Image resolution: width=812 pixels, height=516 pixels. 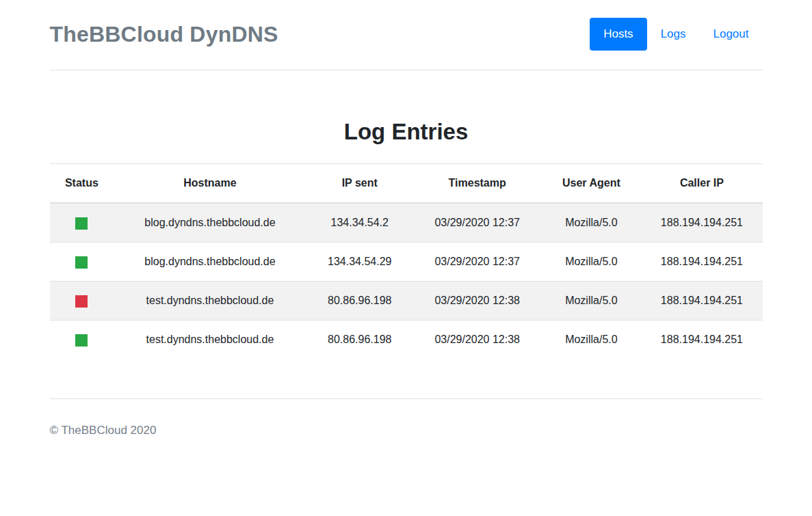 What do you see at coordinates (406, 432) in the screenshot?
I see `page-footer: © TheBBCloud 2020` at bounding box center [406, 432].